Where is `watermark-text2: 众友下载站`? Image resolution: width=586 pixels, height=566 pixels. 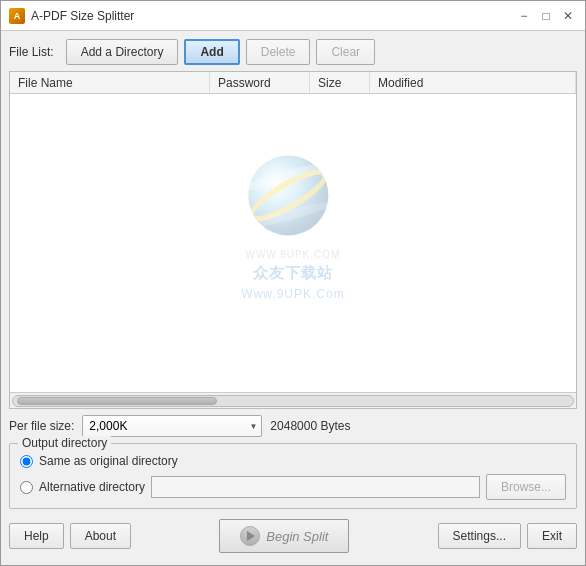 watermark-text2: 众友下载站 is located at coordinates (293, 274).